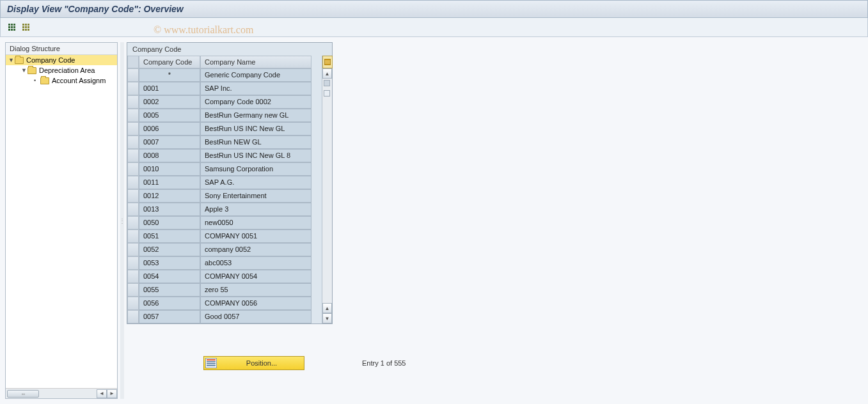 The height and width of the screenshot is (404, 868). Describe the element at coordinates (256, 129) in the screenshot. I see `cell-company-name: BestRun US INC New GL` at that location.